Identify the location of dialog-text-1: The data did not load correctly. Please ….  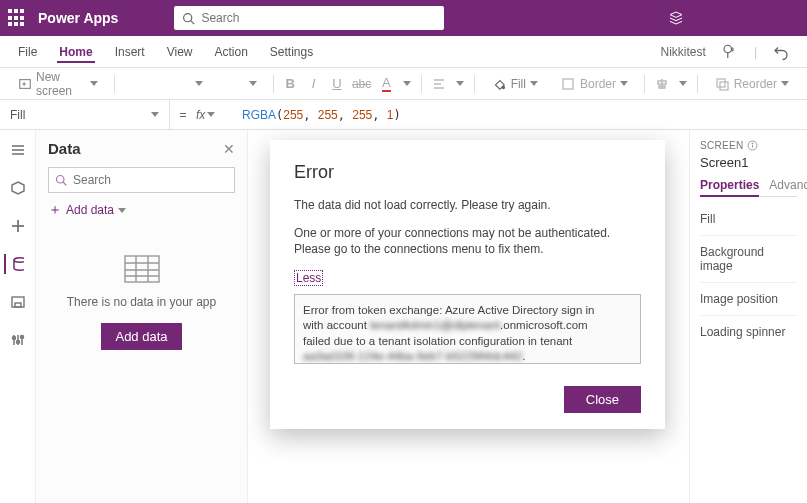
(468, 205).